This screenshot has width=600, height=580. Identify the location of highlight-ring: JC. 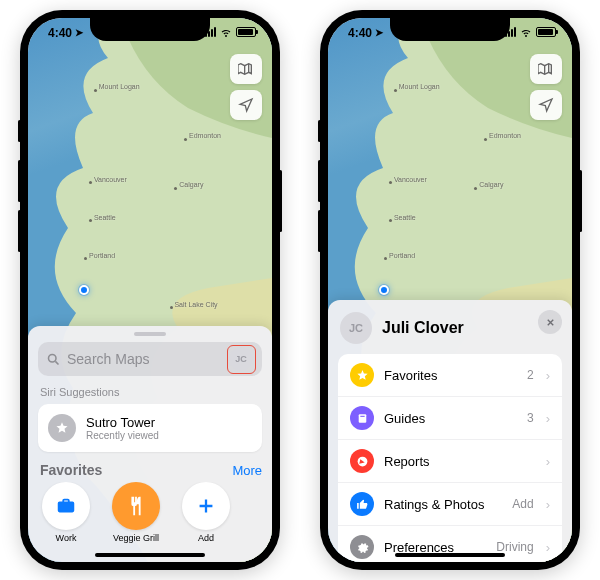
(242, 360).